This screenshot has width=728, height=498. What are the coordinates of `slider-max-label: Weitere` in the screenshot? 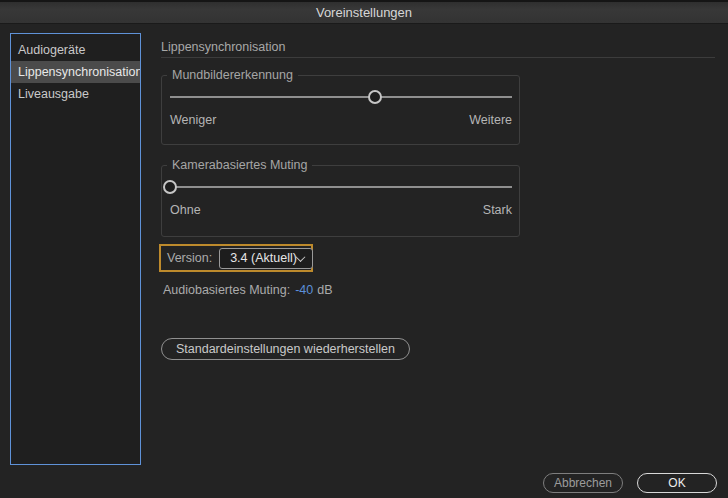 It's located at (490, 120).